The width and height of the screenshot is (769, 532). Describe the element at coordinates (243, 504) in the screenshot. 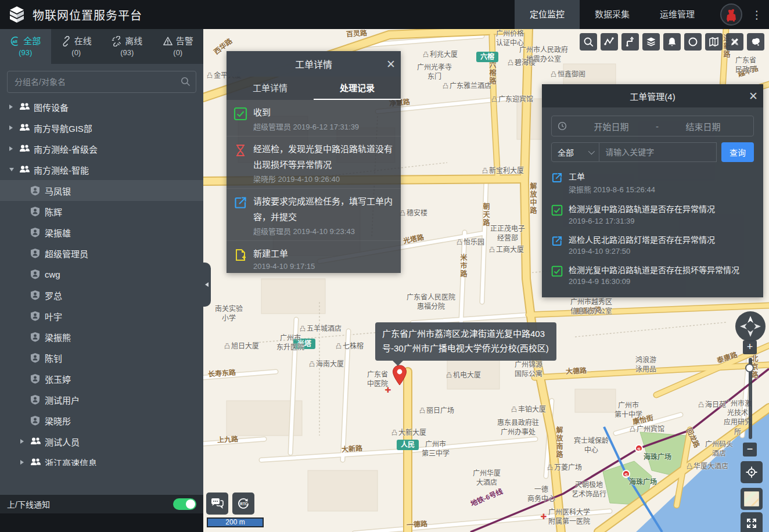

I see `rtc-button: RTC` at that location.